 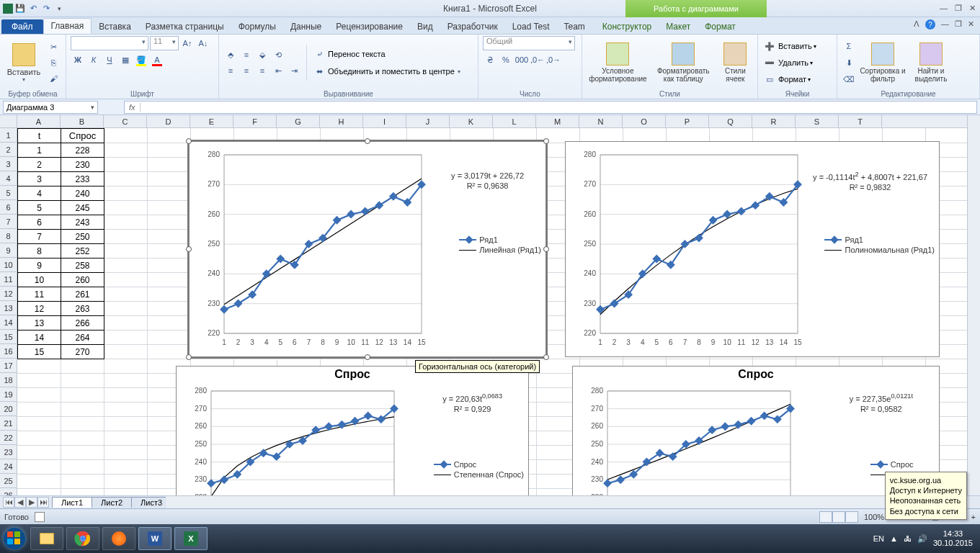 What do you see at coordinates (155, 539) in the screenshot?
I see `taskbar-word: W` at bounding box center [155, 539].